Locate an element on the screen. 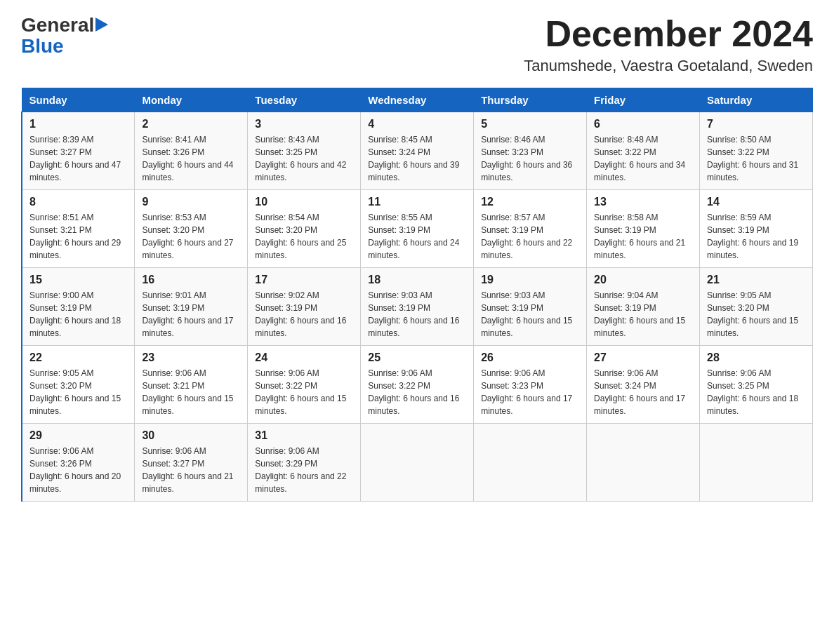 This screenshot has width=834, height=644. column-header-friday: Friday is located at coordinates (643, 100).